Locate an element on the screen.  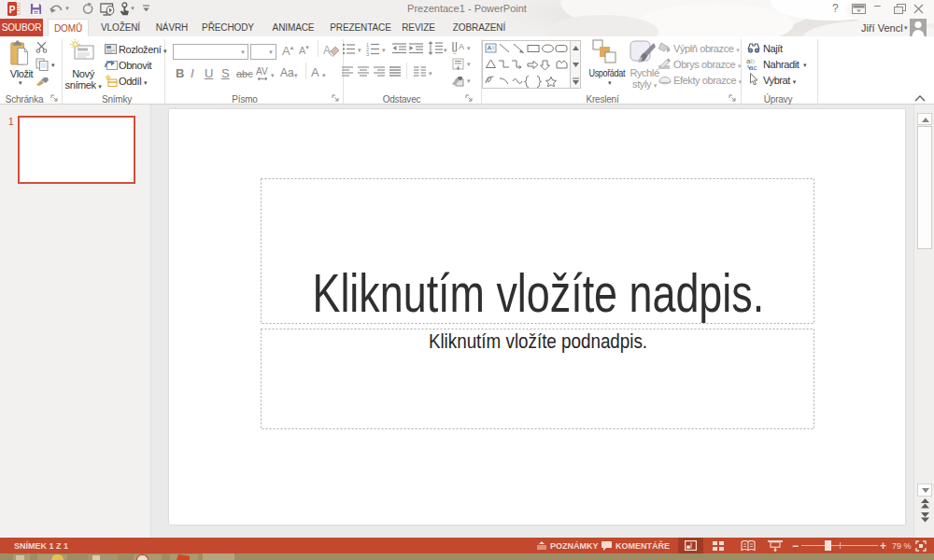
svg-text: ac is located at coordinates (753, 67).